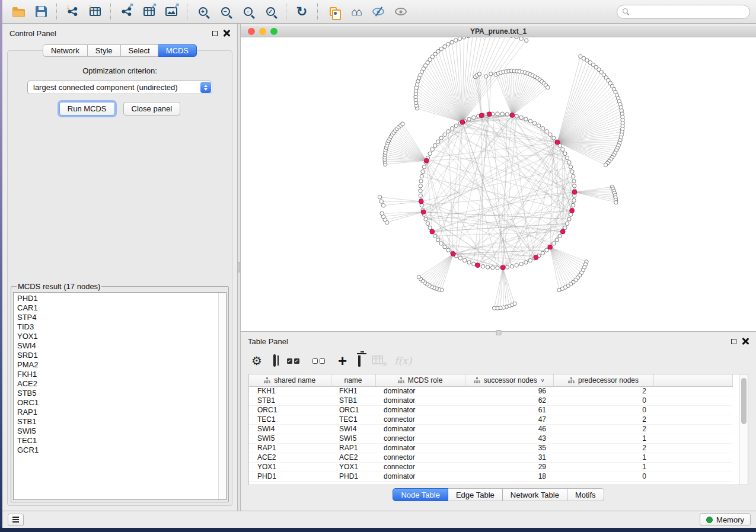 The width and height of the screenshot is (756, 532). Describe the element at coordinates (18, 12) in the screenshot. I see `open-network-button` at that location.